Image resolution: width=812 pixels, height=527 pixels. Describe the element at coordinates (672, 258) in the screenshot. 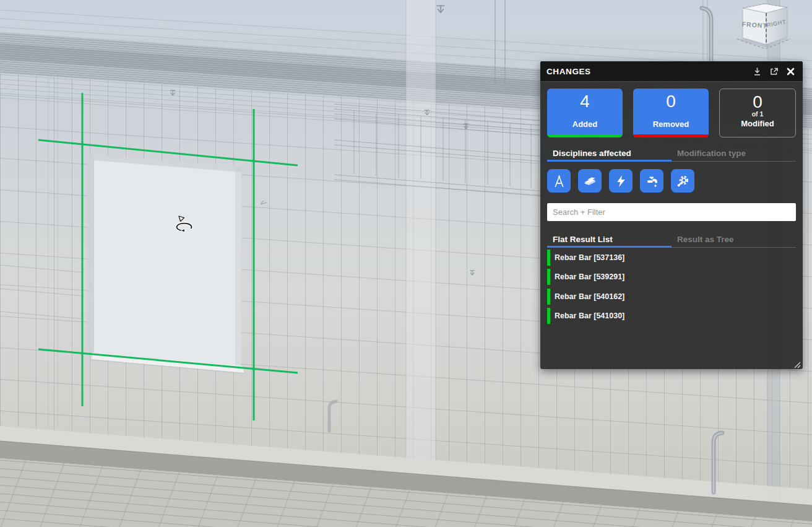

I see `result-item: Rebar Bar [537136]` at that location.